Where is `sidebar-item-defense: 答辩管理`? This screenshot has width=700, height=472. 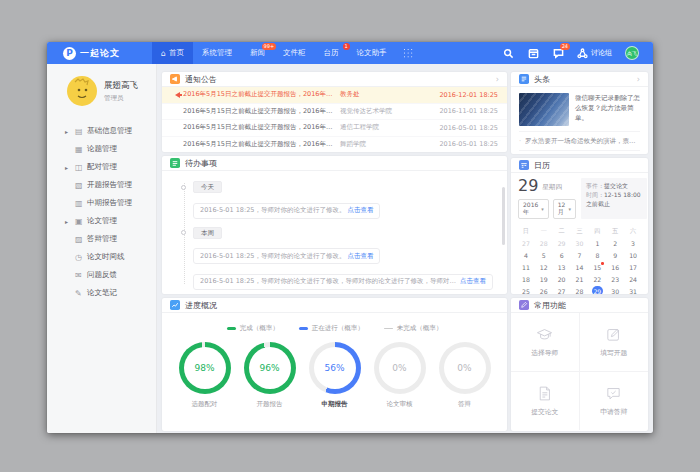 sidebar-item-defense: 答辩管理 is located at coordinates (102, 239).